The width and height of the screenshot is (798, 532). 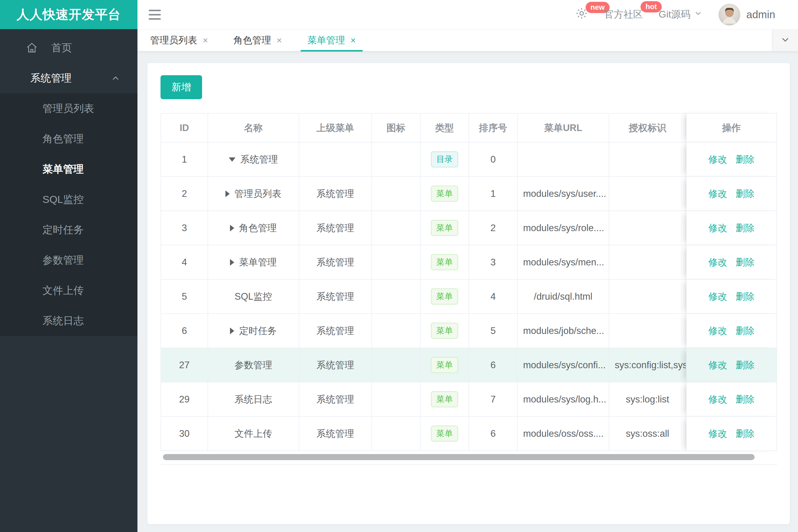 I want to click on sidebar-item: 系统日志, so click(x=69, y=321).